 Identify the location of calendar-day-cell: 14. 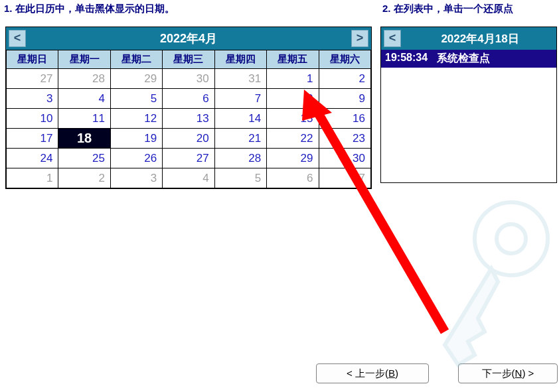
(240, 119).